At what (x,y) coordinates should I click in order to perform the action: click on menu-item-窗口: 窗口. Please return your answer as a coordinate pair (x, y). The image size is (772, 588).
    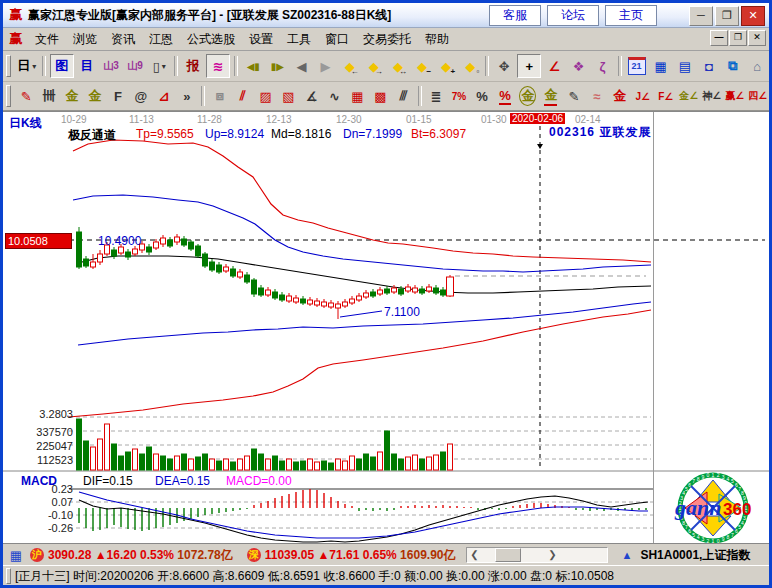
    Looking at the image, I should click on (337, 40).